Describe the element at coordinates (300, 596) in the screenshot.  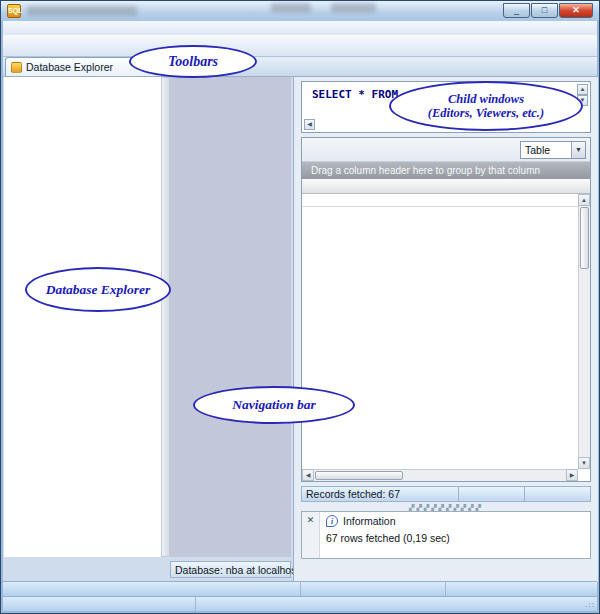
I see `status-bar: .::` at that location.